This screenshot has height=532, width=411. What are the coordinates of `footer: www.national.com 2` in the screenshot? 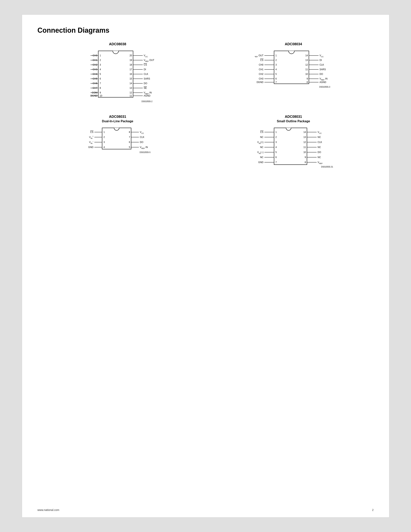 It's located at (206, 510).